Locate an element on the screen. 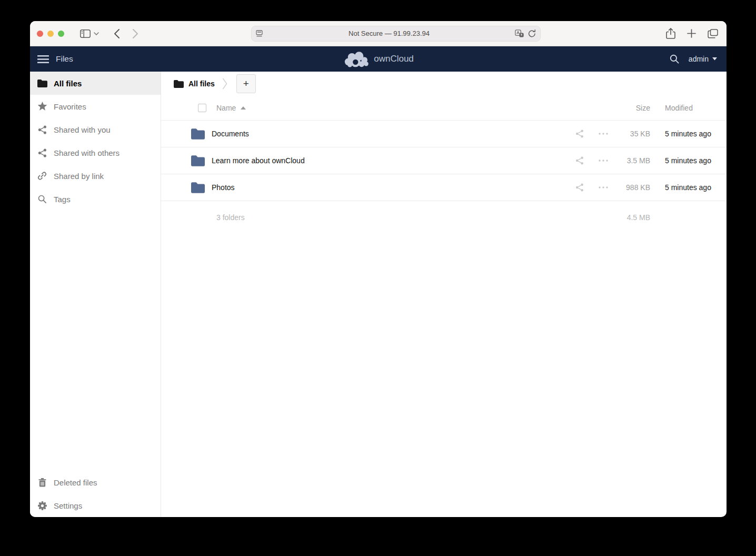  sidebar-item-all-files: All files is located at coordinates (95, 83).